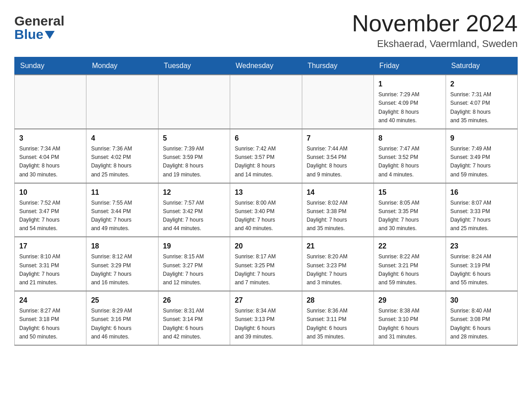  Describe the element at coordinates (194, 324) in the screenshot. I see `day-info: Sunrise: 8:31 AM Sunset: 3:14 PM Dayligh…` at that location.